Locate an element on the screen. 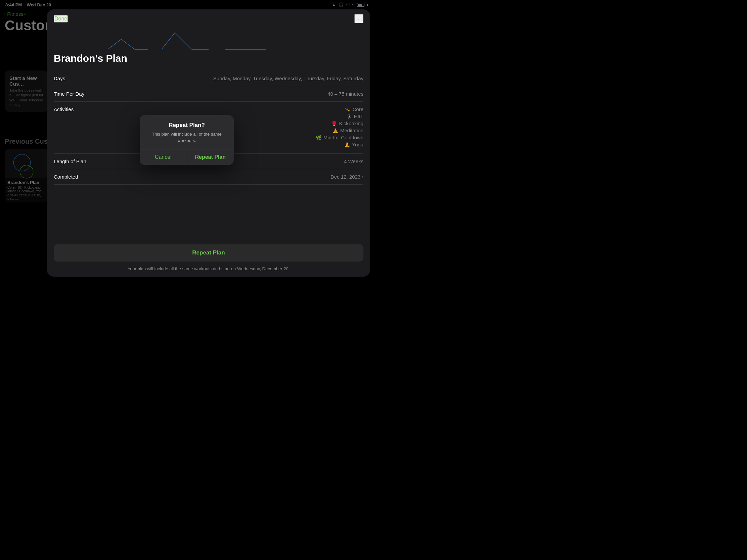 The height and width of the screenshot is (560, 747). alert-confirm-button: Repeat Plan is located at coordinates (211, 157).